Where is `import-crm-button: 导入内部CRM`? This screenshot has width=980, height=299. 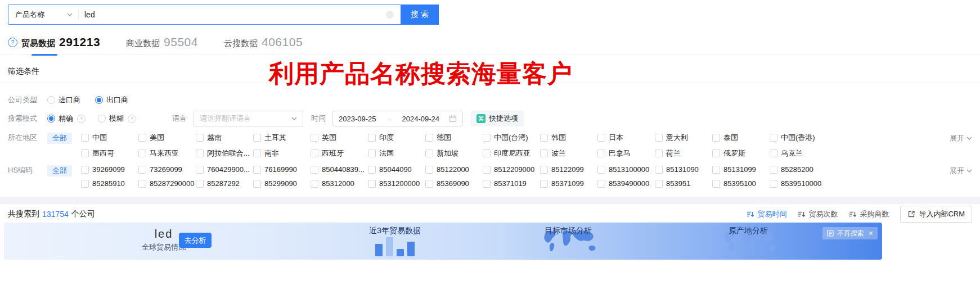 import-crm-button: 导入内部CRM is located at coordinates (936, 214).